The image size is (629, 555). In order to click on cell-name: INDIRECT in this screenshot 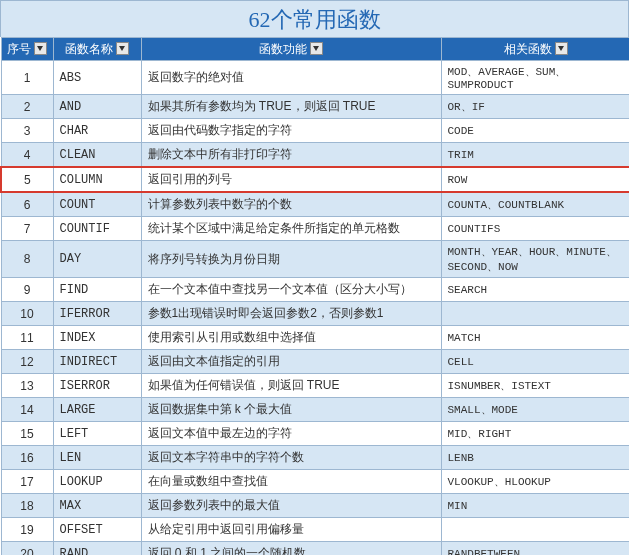, I will do `click(97, 362)`.